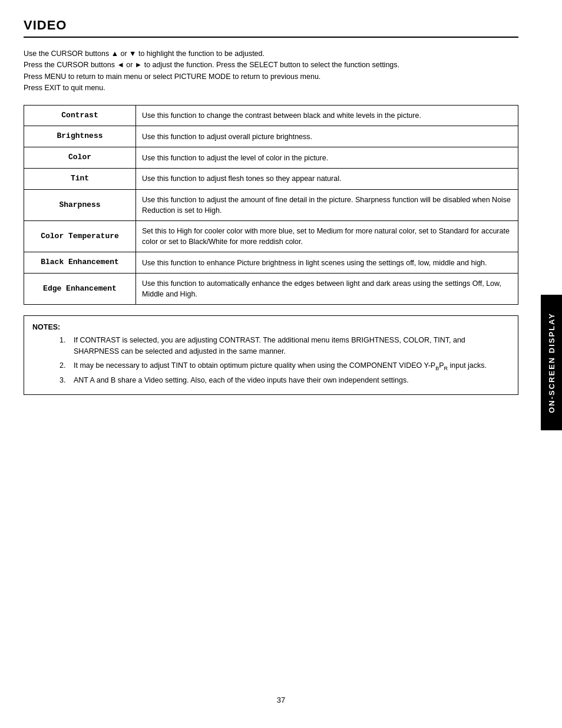 The width and height of the screenshot is (562, 728). What do you see at coordinates (271, 263) in the screenshot?
I see `table-row: Black EnhancementUse this function to en…` at bounding box center [271, 263].